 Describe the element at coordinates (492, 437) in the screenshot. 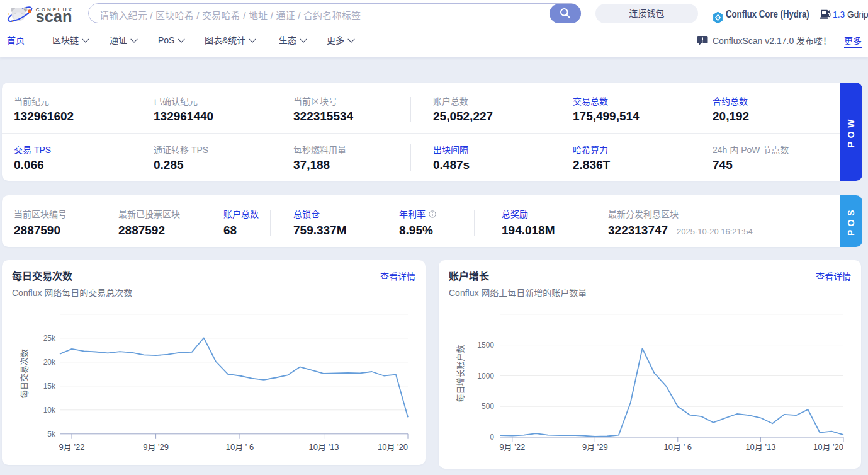

I see `svg-text: 0` at that location.